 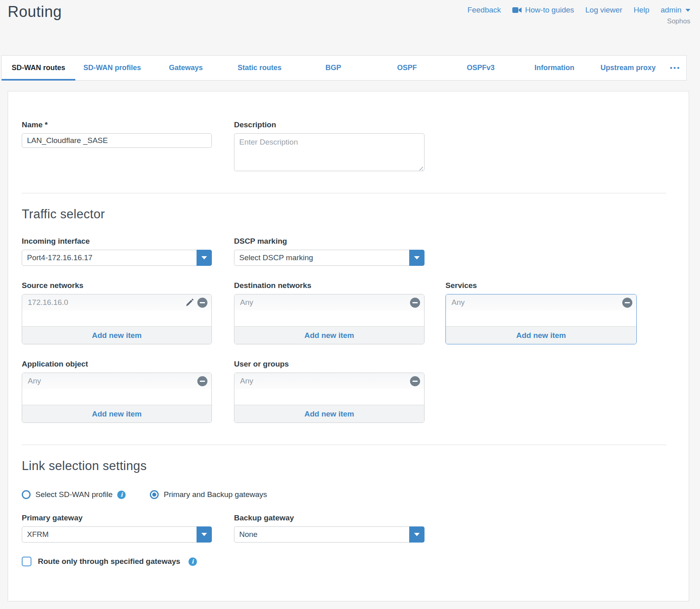 What do you see at coordinates (675, 68) in the screenshot?
I see `more-tabs-button: •••` at bounding box center [675, 68].